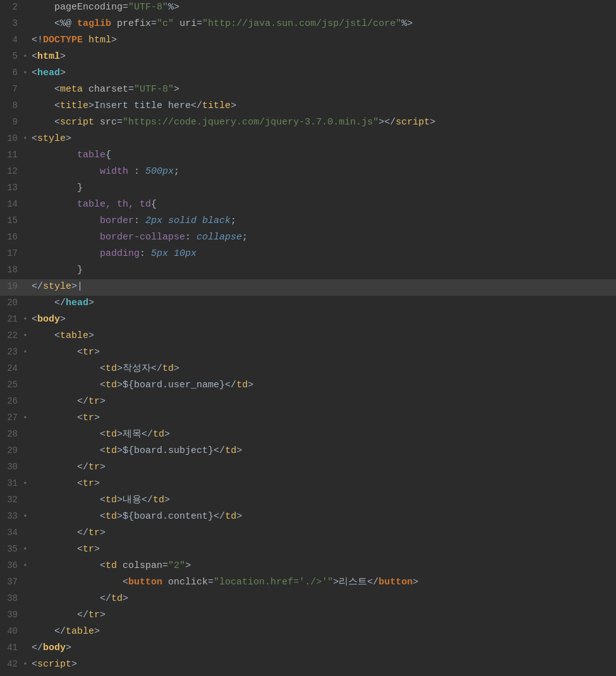  I want to click on line-number-23: 23, so click(11, 353).